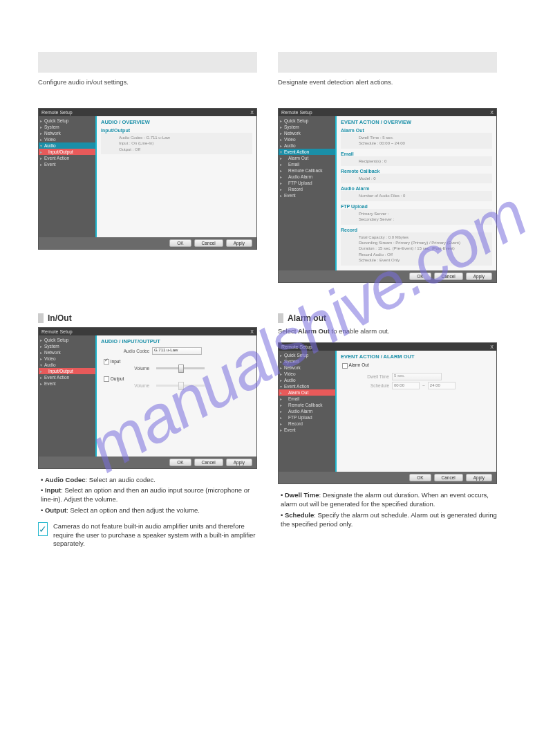  I want to click on content-pane: EVENT ACTION / OVERVIEW Alarm Out Dwell …, so click(416, 194).